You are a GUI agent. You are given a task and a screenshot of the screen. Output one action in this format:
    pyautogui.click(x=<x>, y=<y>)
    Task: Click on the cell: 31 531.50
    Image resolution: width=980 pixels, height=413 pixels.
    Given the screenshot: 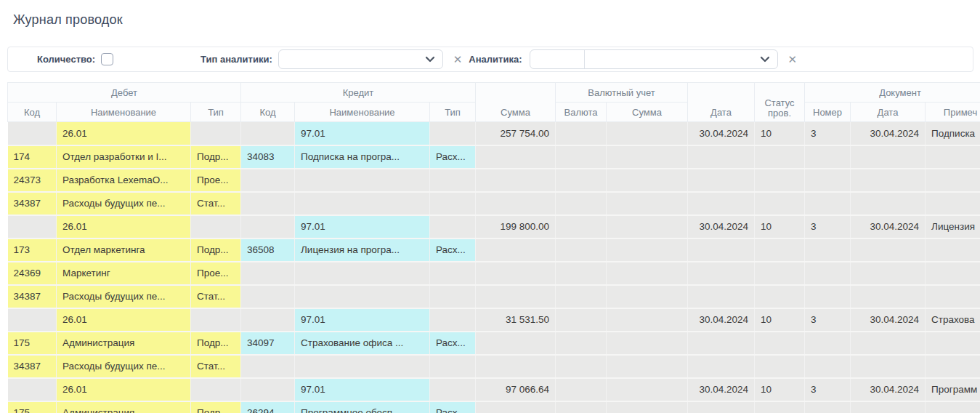 What is the action you would take?
    pyautogui.click(x=516, y=320)
    